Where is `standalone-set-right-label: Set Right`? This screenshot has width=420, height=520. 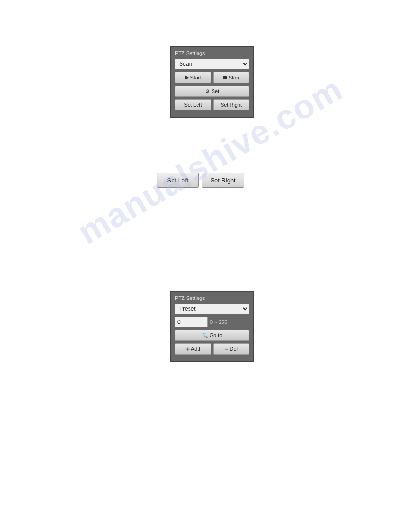
standalone-set-right-label: Set Right is located at coordinates (223, 181).